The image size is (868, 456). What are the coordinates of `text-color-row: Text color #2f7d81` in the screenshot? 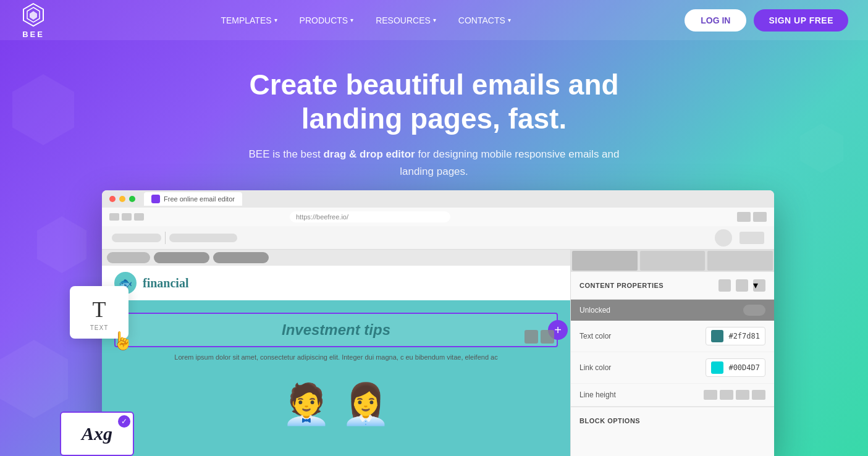 It's located at (672, 336).